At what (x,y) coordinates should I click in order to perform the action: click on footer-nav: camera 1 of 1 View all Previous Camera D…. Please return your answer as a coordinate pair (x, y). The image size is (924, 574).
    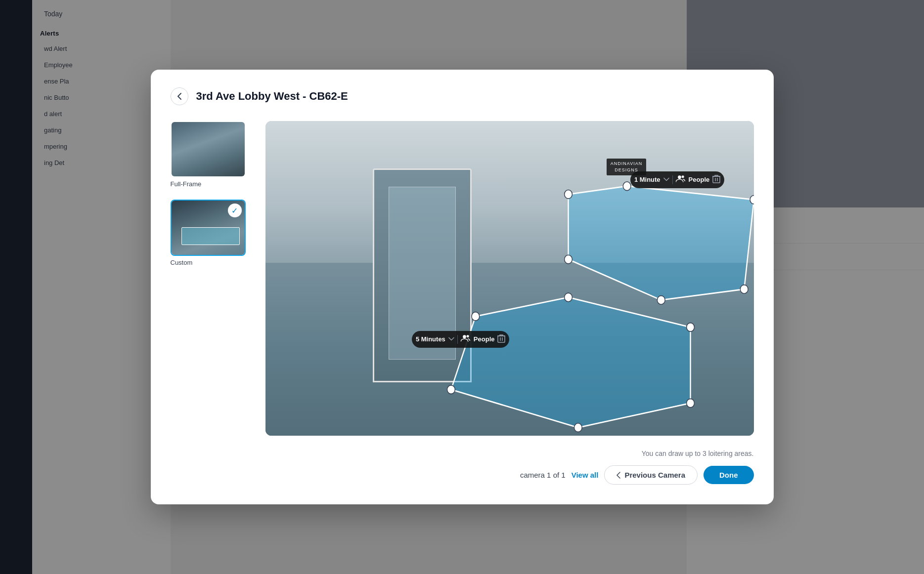
    Looking at the image, I should click on (462, 475).